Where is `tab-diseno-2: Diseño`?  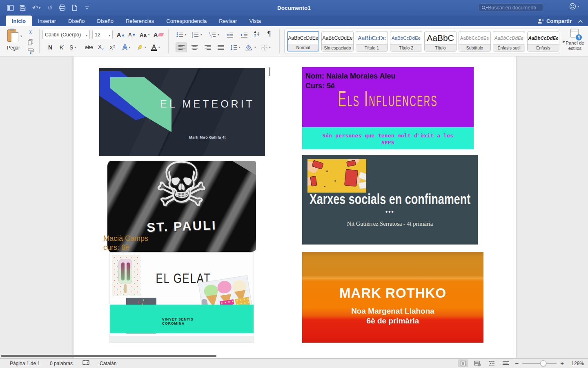
tab-diseno-2: Diseño is located at coordinates (105, 21).